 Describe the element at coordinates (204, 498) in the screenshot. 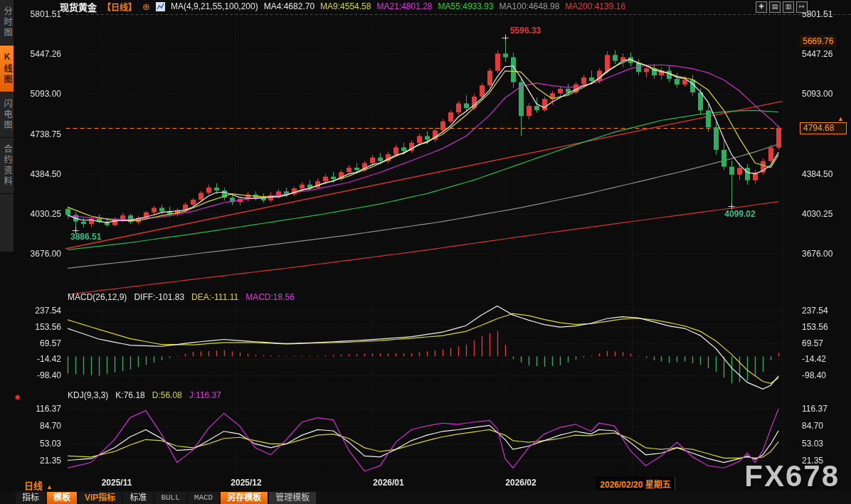

I see `toolbar-tab-macd: MACD` at that location.